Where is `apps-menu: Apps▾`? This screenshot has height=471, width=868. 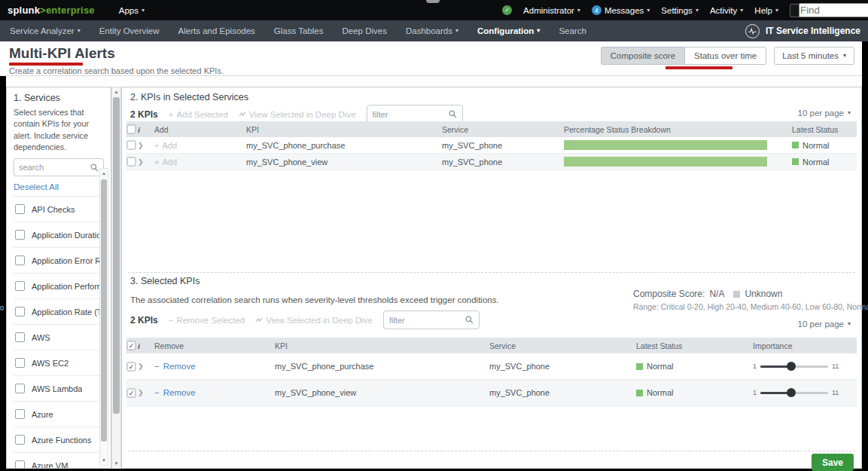
apps-menu: Apps▾ is located at coordinates (132, 11).